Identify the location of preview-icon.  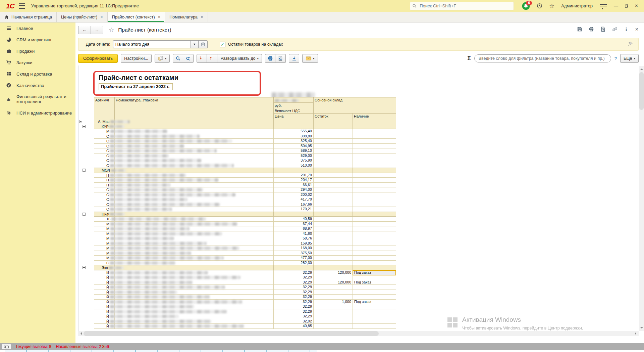
(603, 29).